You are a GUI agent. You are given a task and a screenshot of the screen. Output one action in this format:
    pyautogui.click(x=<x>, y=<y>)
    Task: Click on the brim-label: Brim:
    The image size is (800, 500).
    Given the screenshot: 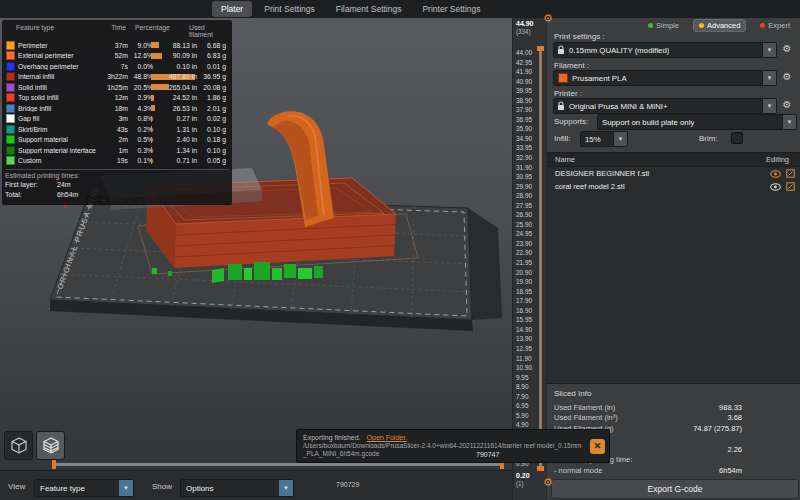 What is the action you would take?
    pyautogui.click(x=708, y=138)
    